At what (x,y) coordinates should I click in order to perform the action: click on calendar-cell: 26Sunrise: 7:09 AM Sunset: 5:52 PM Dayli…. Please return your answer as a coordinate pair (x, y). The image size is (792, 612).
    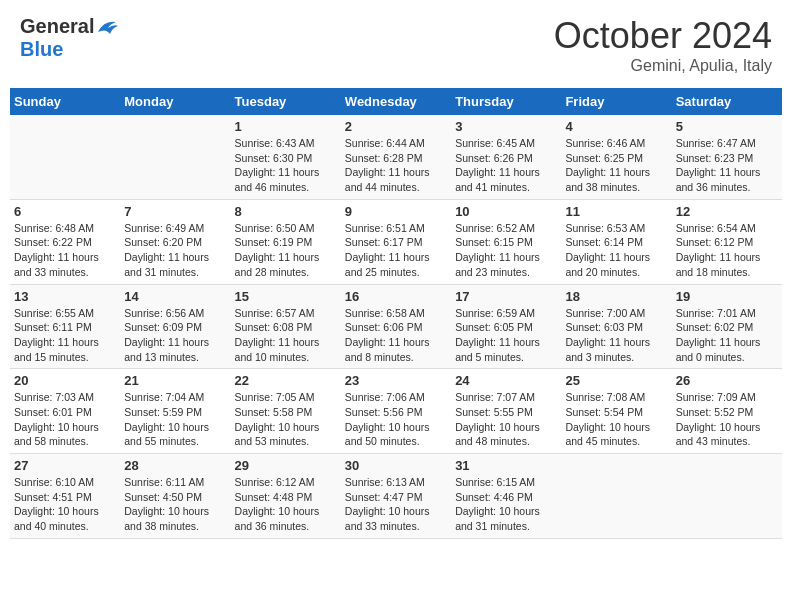
    Looking at the image, I should click on (727, 412).